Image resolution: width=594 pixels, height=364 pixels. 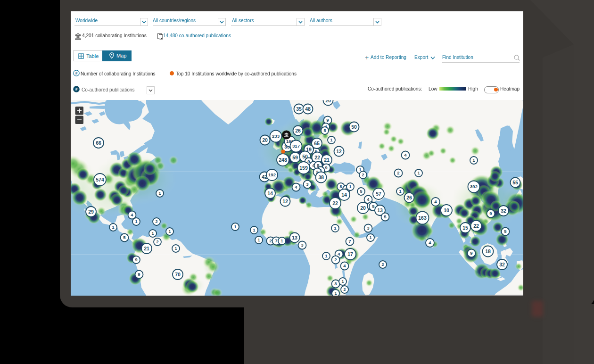 What do you see at coordinates (317, 143) in the screenshot?
I see `svg-text: 65` at bounding box center [317, 143].